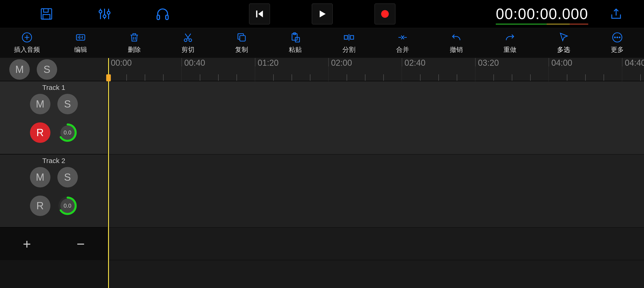  Describe the element at coordinates (349, 43) in the screenshot. I see `edit-split: 分割` at that location.